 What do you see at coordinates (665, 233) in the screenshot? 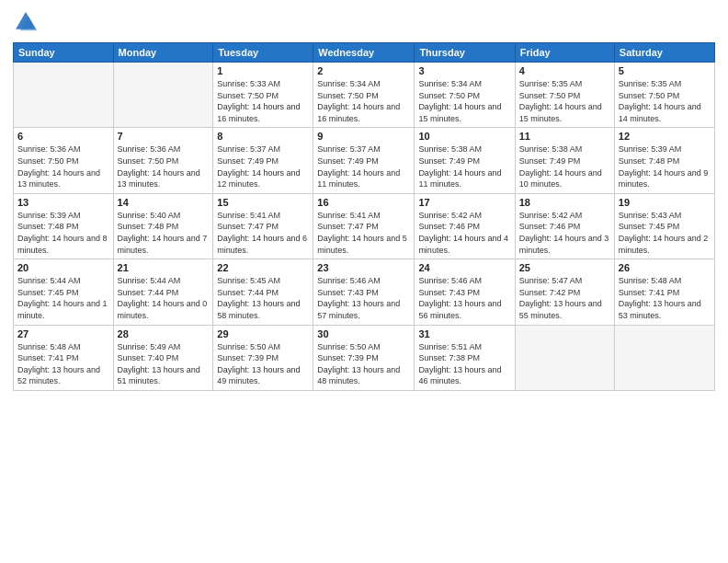
I see `day-detail: Sunrise: 5:43 AM Sunset: 7:45 PM Dayligh…` at bounding box center [665, 233].